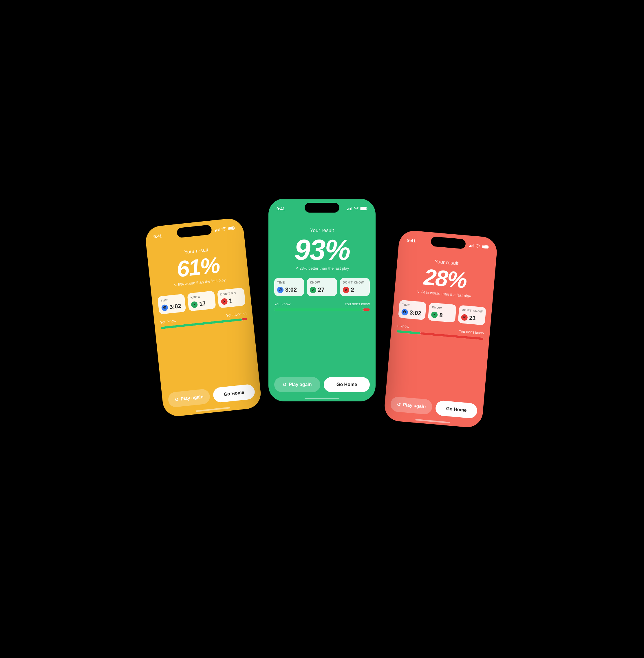  I want to click on red-stat-know-label: KNOW, so click(437, 308).